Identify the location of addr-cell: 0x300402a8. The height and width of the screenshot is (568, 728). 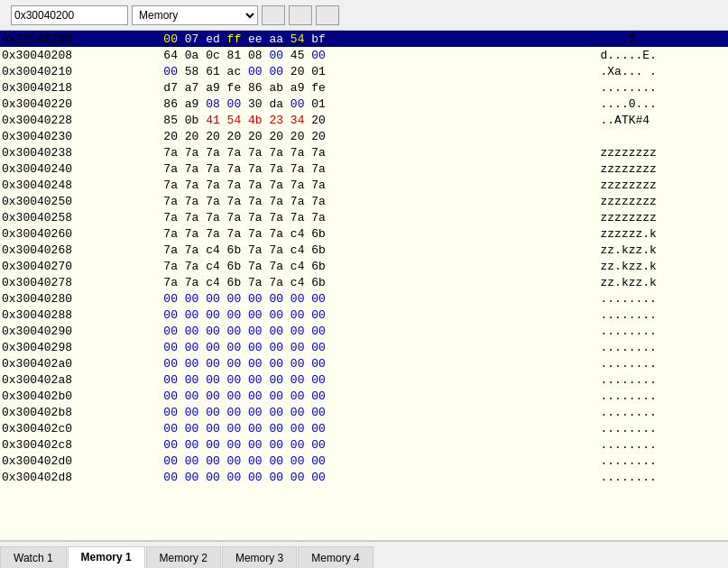
(81, 380).